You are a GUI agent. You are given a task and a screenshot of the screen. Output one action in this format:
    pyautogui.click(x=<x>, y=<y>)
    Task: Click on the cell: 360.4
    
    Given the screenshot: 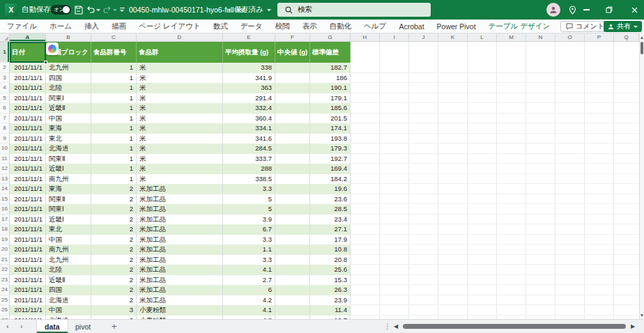 What is the action you would take?
    pyautogui.click(x=250, y=118)
    